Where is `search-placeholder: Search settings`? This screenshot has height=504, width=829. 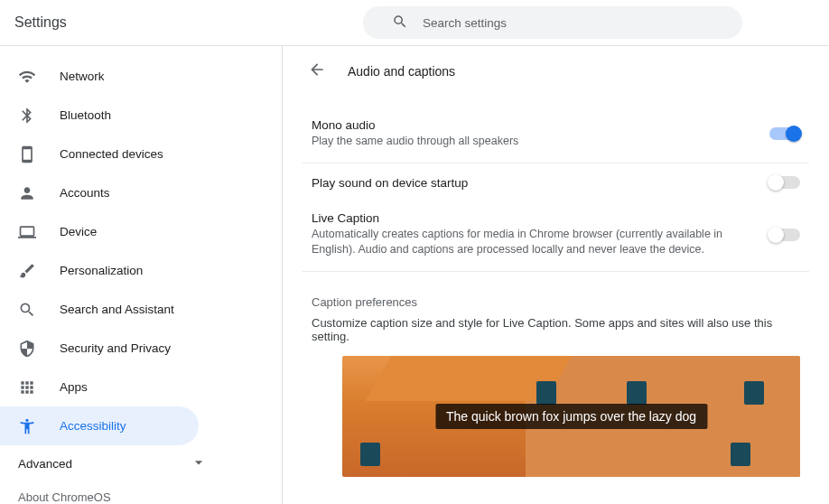 search-placeholder: Search settings is located at coordinates (464, 23).